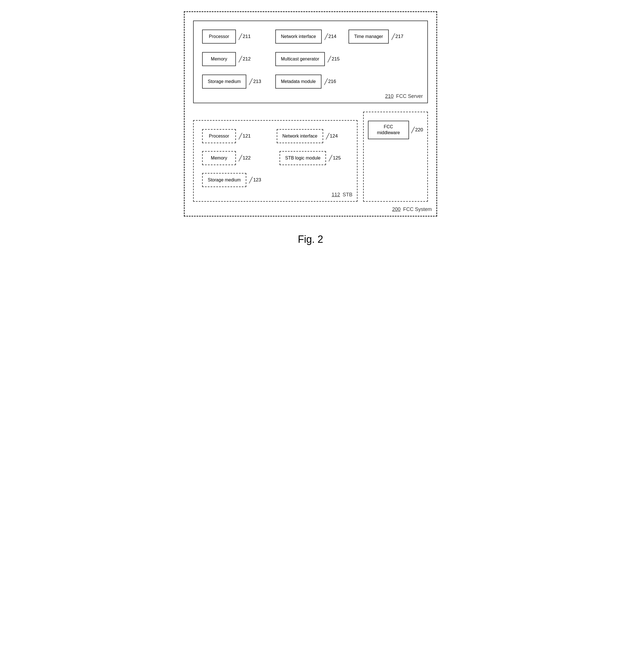 The width and height of the screenshot is (621, 672). Describe the element at coordinates (247, 136) in the screenshot. I see `processor-stb-number: 121` at that location.